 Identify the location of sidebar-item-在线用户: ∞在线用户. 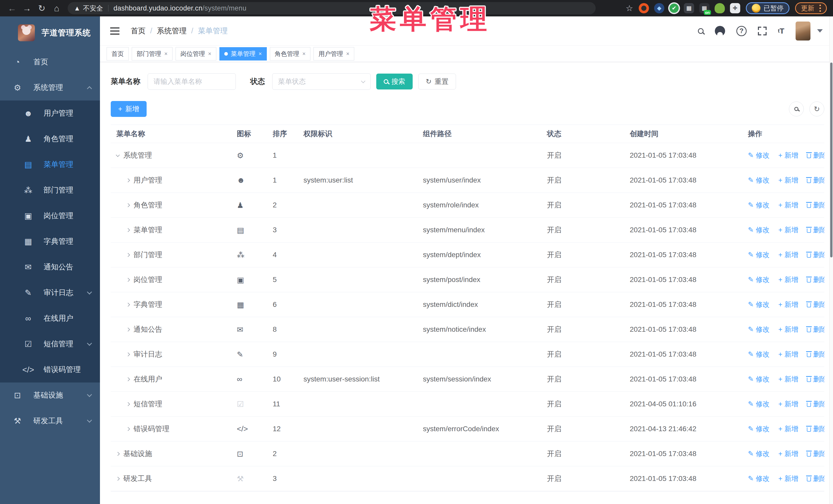
(50, 318).